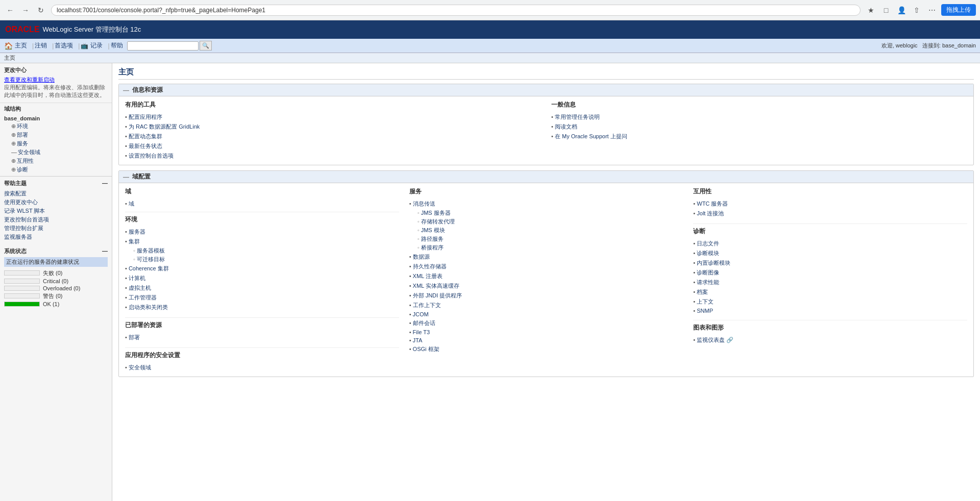  Describe the element at coordinates (333, 131) in the screenshot. I see `useful-tools-col: 有用的工具 配置应用程序 为 RAC 数据源配置 GridLink 配置动态集群…` at that location.